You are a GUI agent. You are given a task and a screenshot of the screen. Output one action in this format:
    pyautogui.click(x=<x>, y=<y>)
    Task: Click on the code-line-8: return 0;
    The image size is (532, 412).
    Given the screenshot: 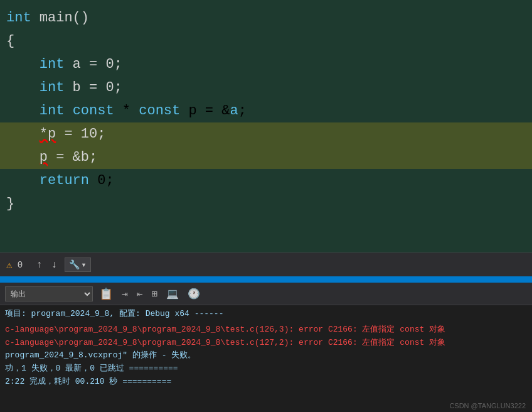 What is the action you would take?
    pyautogui.click(x=266, y=181)
    